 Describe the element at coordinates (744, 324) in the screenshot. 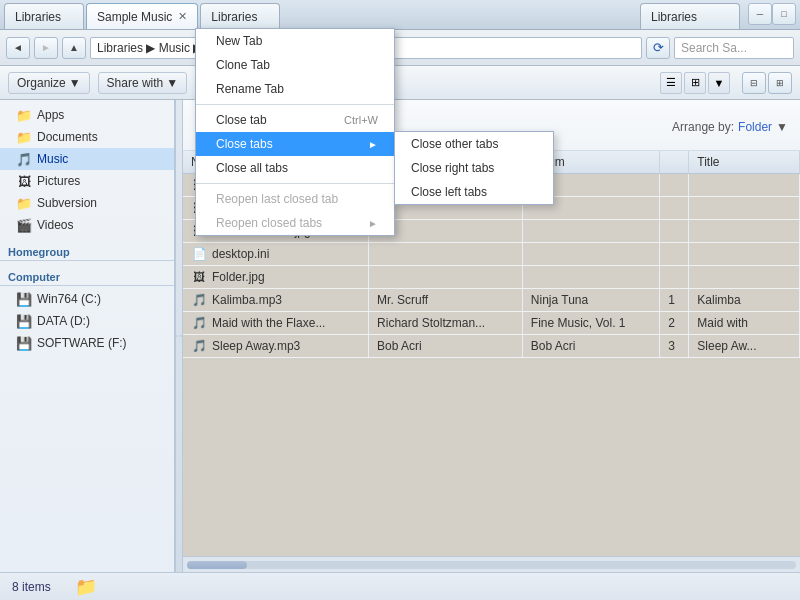

I see `file-title: Maid with` at that location.